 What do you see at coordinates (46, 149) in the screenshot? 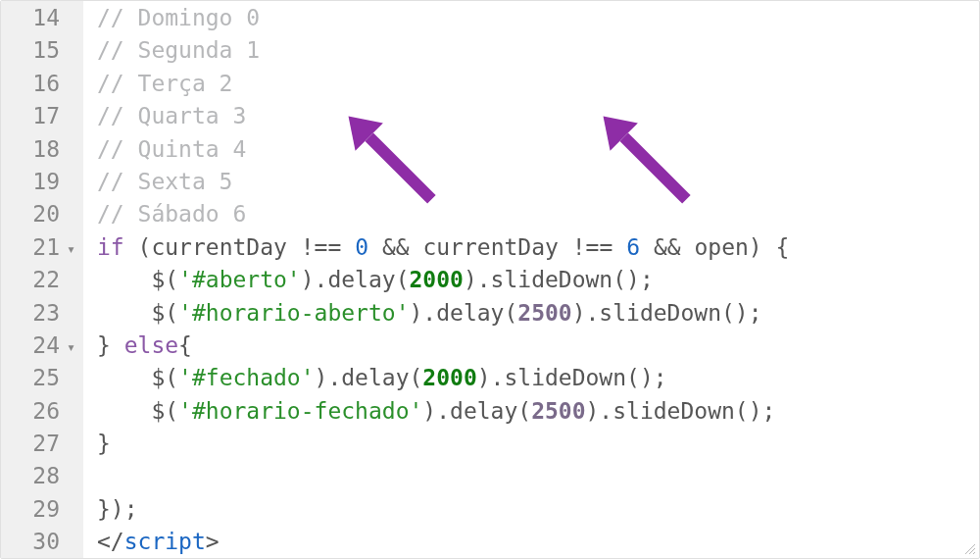
I see `line-number-value: 18` at bounding box center [46, 149].